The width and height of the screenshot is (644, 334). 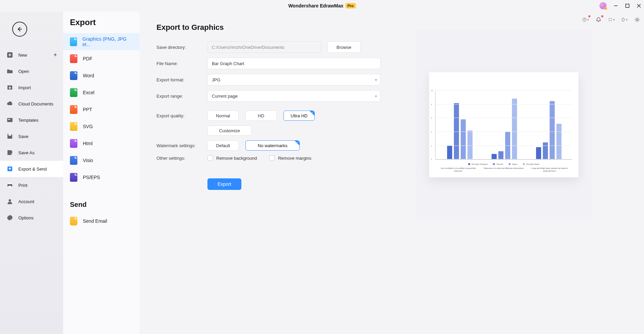 I want to click on watermark-default-button: Default, so click(x=223, y=145).